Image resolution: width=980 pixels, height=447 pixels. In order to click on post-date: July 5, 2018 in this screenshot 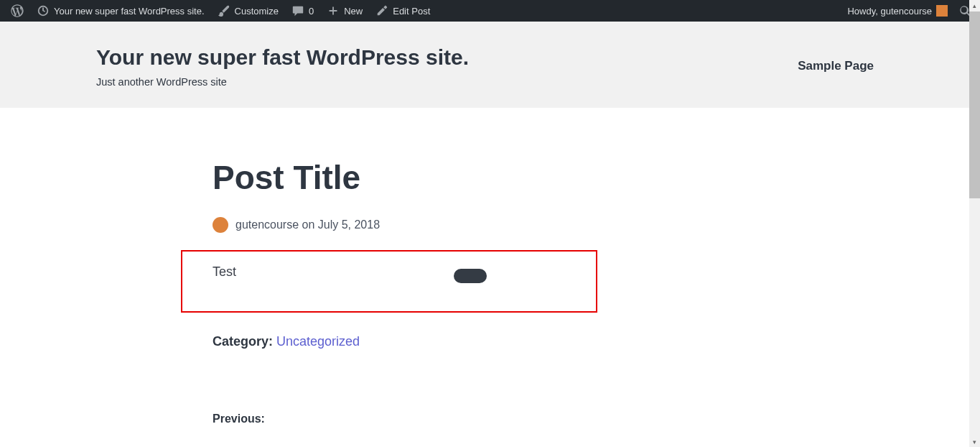, I will do `click(349, 224)`.